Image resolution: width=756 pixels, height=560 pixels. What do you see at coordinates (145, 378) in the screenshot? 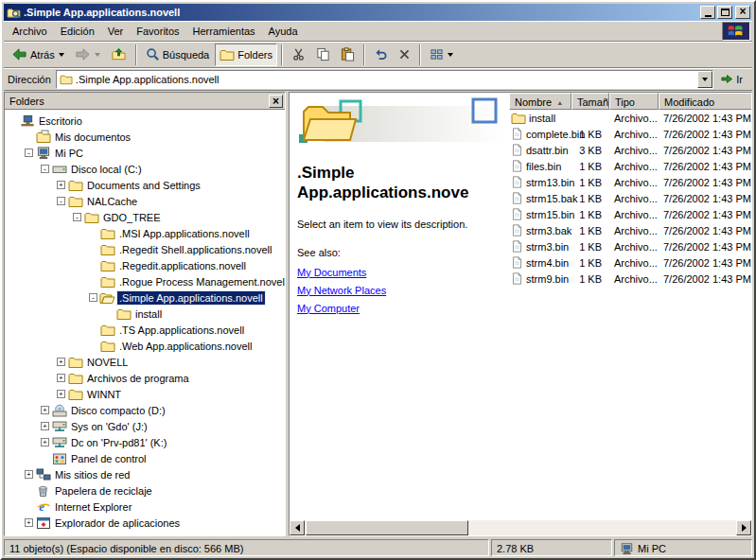
I see `tree-item: +Archivos de programa` at bounding box center [145, 378].